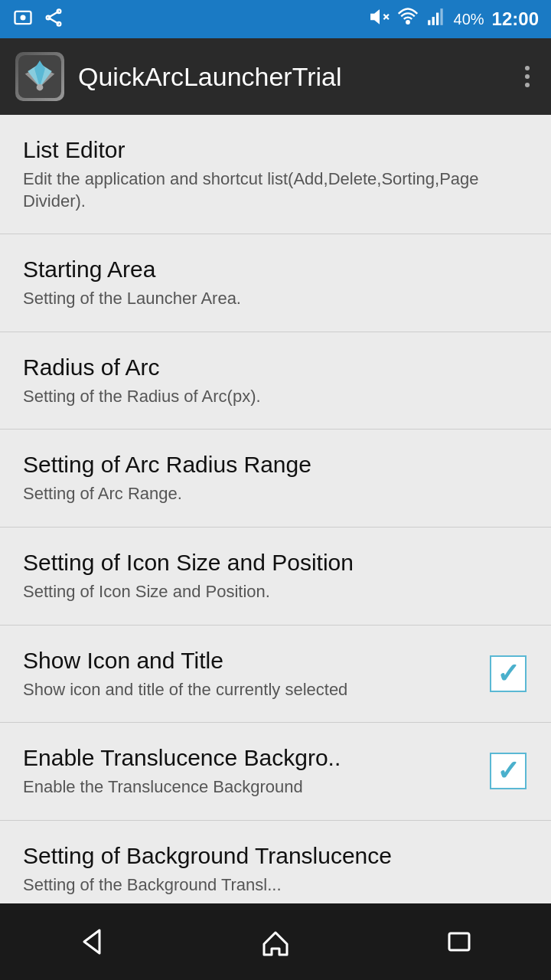 The image size is (551, 980). Describe the element at coordinates (248, 661) in the screenshot. I see `settings-item-title-show-icon-title: Show Icon and Title` at that location.